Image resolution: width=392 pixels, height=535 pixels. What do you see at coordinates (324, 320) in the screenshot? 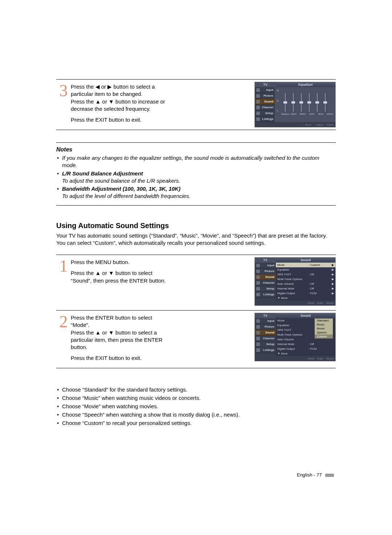
I see `popup-item: Standard` at bounding box center [324, 320].